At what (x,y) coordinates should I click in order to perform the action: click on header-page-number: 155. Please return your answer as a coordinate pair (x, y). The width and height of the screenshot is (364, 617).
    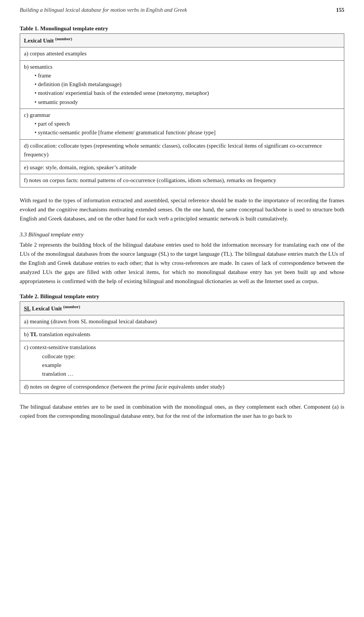
    Looking at the image, I should click on (340, 10).